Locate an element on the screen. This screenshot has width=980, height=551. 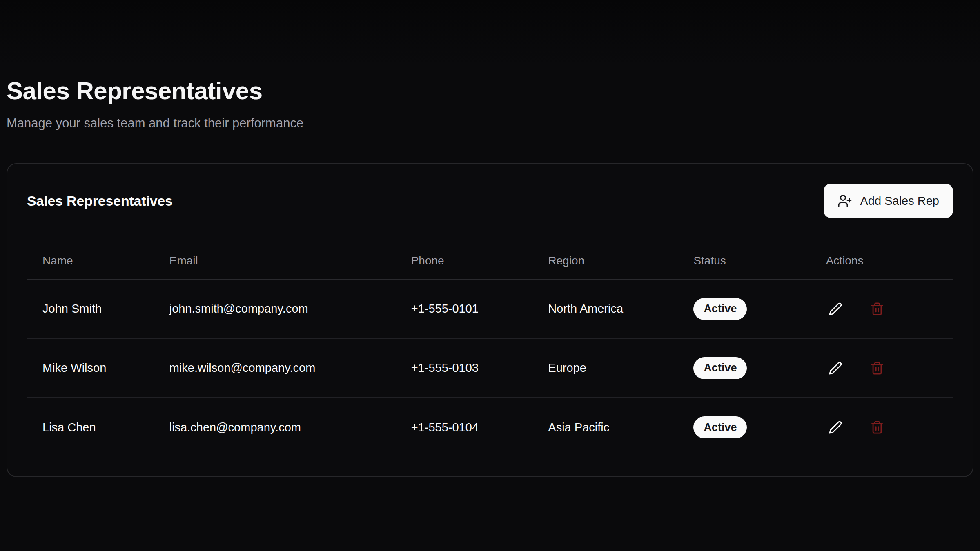
card-title: Sales Representatives is located at coordinates (100, 201).